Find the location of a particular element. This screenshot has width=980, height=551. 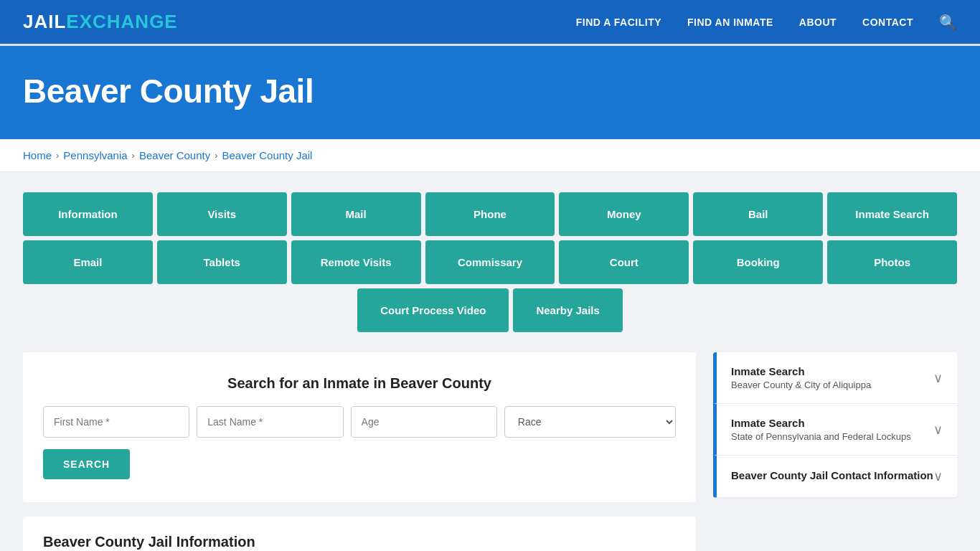

btn-inmate-search: Inmate Search is located at coordinates (892, 214).